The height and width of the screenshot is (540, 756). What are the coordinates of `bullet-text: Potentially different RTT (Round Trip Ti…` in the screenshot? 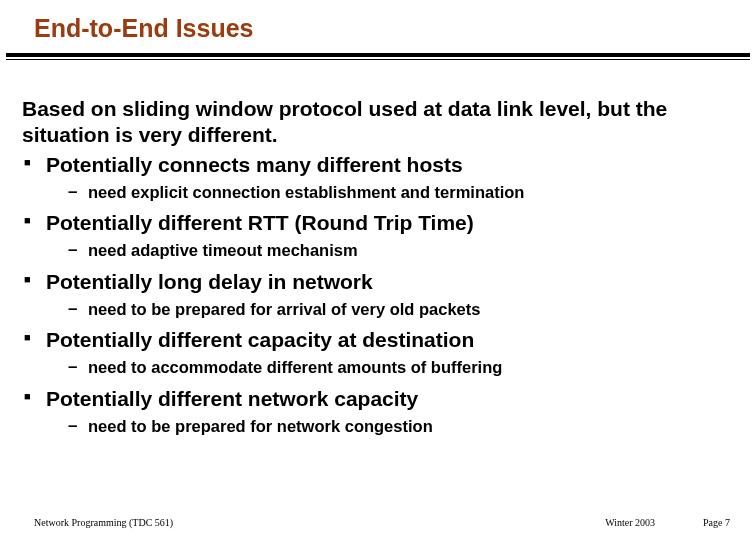 It's located at (260, 222).